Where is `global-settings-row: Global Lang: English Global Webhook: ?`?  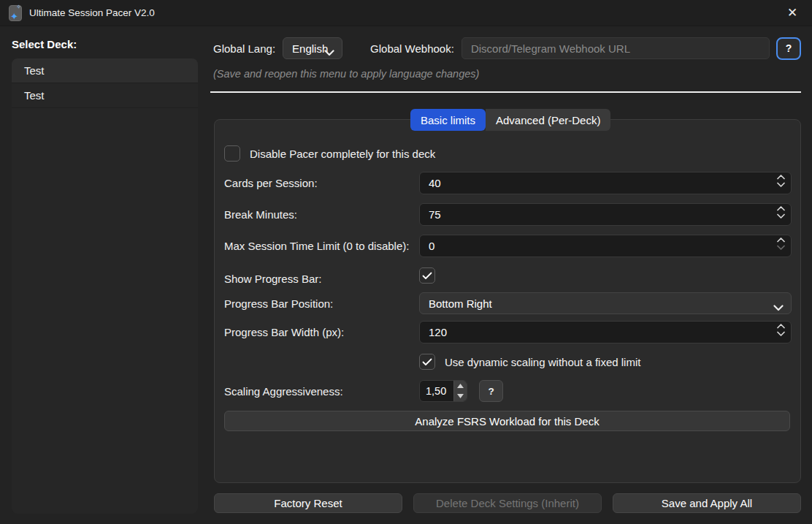 global-settings-row: Global Lang: English Global Webhook: ? is located at coordinates (507, 48).